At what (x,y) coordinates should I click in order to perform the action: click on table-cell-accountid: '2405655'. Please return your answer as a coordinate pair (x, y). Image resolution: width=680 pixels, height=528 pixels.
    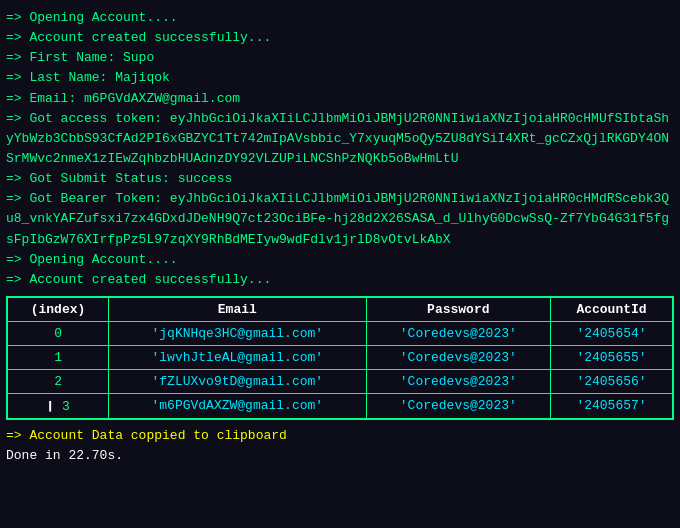
    Looking at the image, I should click on (612, 357).